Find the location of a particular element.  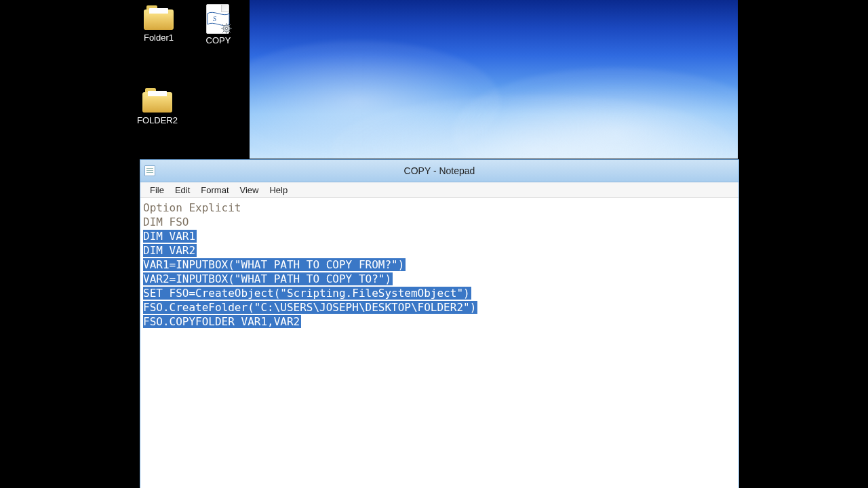

code-line: VAR1=INPUTBOX("WHAT PATH TO COPY FROM?") is located at coordinates (439, 264).